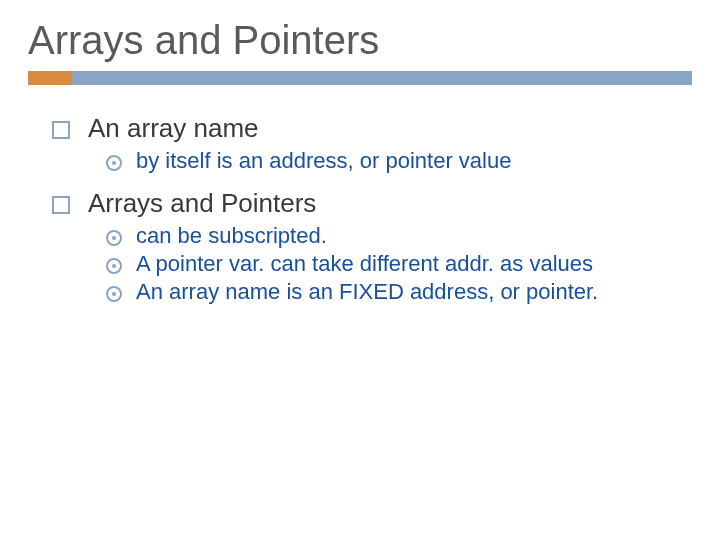  Describe the element at coordinates (382, 78) in the screenshot. I see `divider-main` at that location.